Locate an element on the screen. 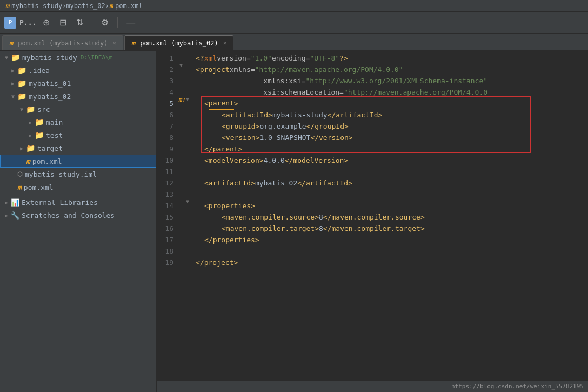  ln-10: 10 is located at coordinates (168, 161).